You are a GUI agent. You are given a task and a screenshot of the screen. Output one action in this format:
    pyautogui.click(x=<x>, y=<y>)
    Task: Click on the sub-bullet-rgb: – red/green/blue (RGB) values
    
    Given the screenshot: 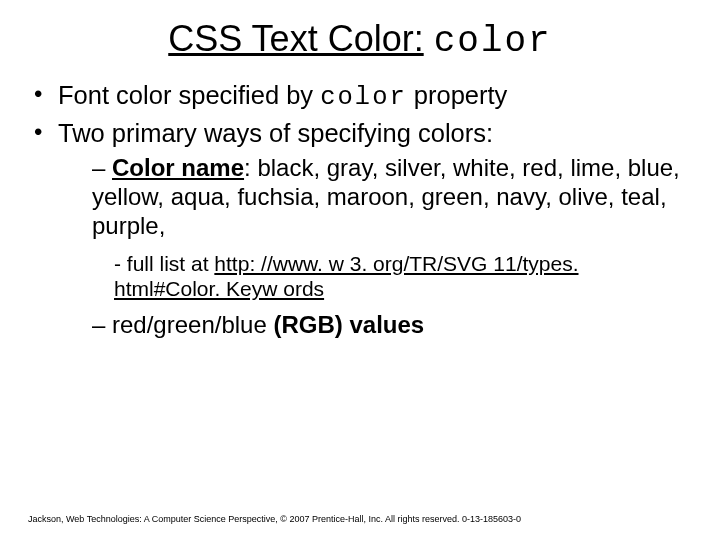 What is the action you would take?
    pyautogui.click(x=360, y=326)
    